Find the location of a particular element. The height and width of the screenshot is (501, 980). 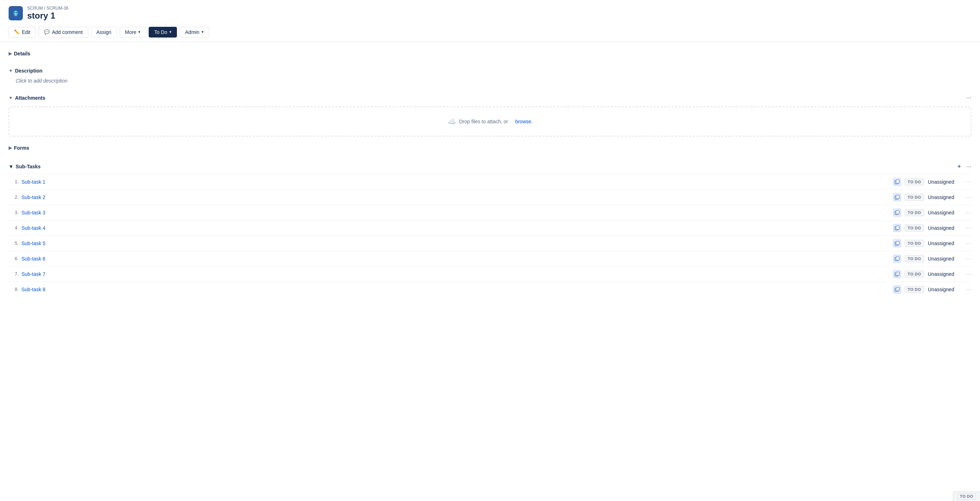

subtask-row: 5. Sub-task 5 TO DO Unassigned — is located at coordinates (490, 243).